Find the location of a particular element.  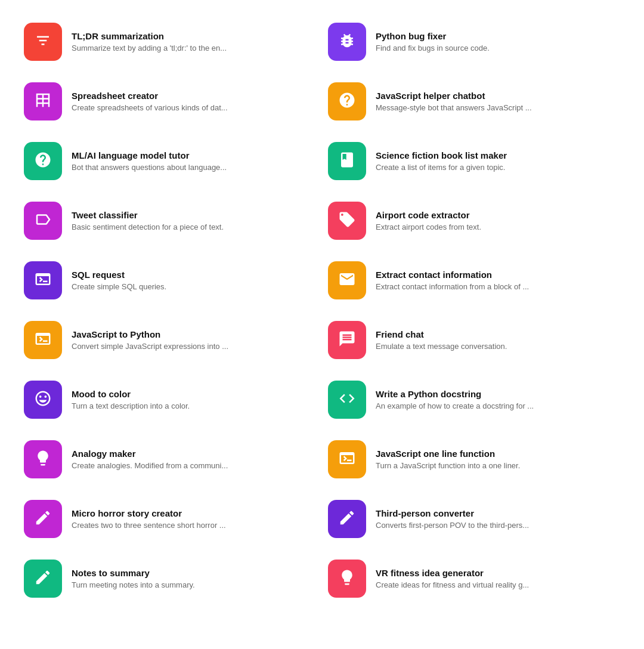

icon-box-sql-request is located at coordinates (43, 280).